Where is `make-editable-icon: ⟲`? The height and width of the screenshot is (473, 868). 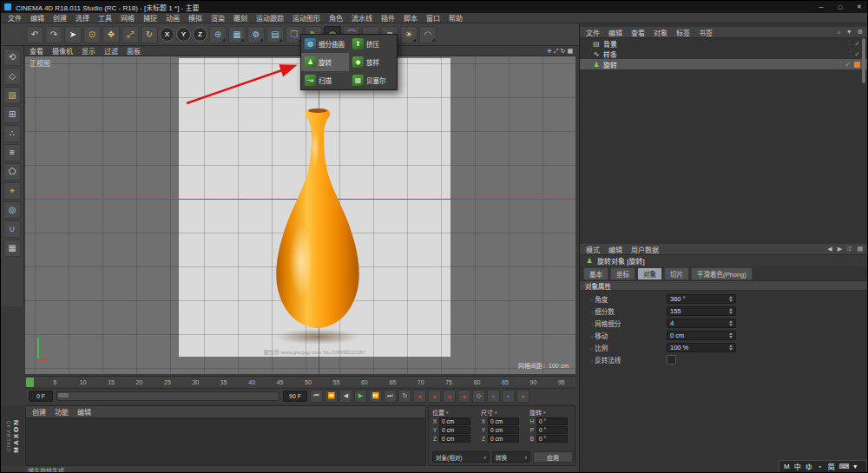
make-editable-icon: ⟲ is located at coordinates (12, 57).